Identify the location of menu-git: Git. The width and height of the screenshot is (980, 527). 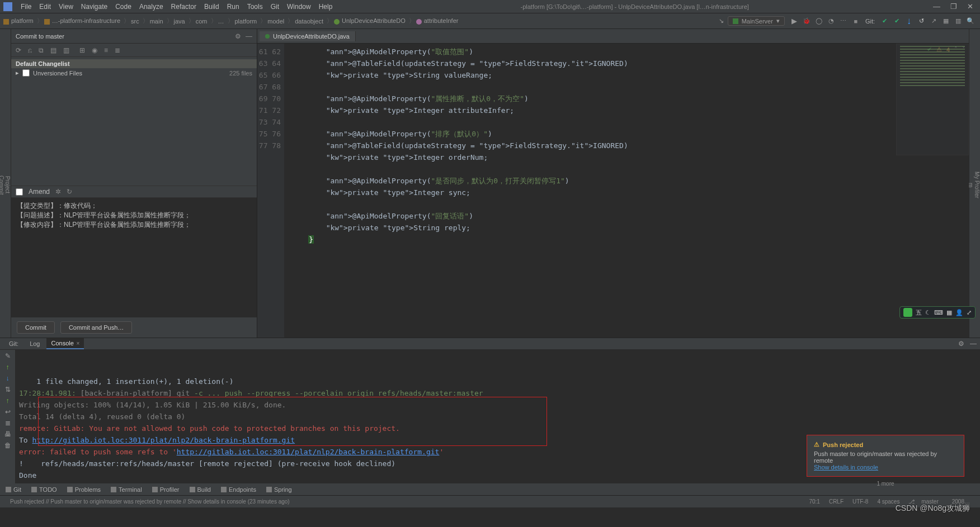
(275, 7).